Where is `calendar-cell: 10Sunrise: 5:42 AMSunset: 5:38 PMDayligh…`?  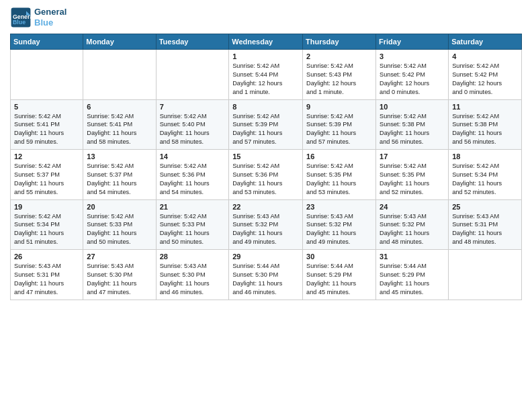
calendar-cell: 10Sunrise: 5:42 AMSunset: 5:38 PMDayligh… is located at coordinates (412, 125).